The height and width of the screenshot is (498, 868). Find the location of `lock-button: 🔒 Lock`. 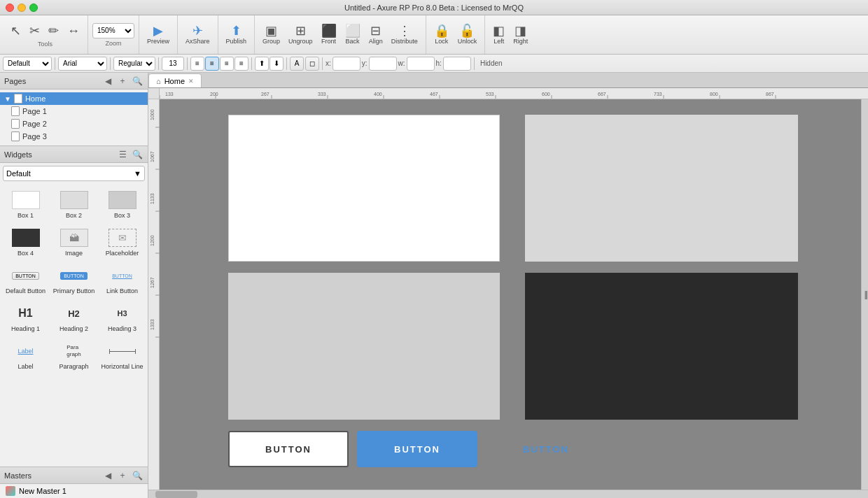

lock-button: 🔒 Lock is located at coordinates (442, 35).